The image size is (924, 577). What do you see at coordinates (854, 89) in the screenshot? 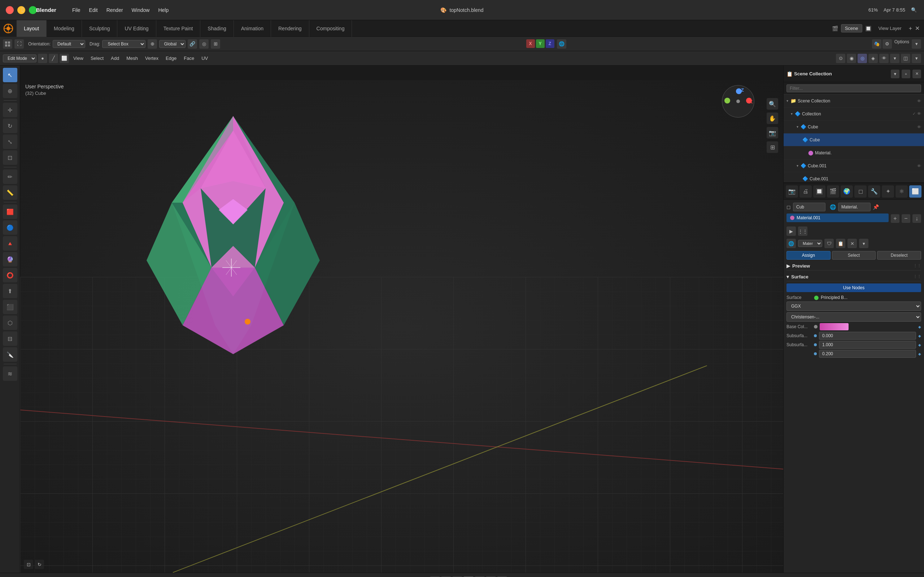
I see `outliner-search-input` at bounding box center [854, 89].